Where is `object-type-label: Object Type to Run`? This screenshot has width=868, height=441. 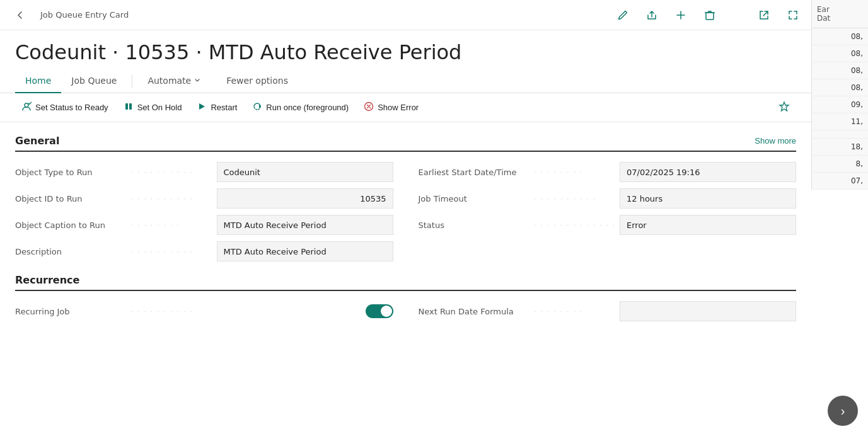 object-type-label: Object Type to Run is located at coordinates (72, 173).